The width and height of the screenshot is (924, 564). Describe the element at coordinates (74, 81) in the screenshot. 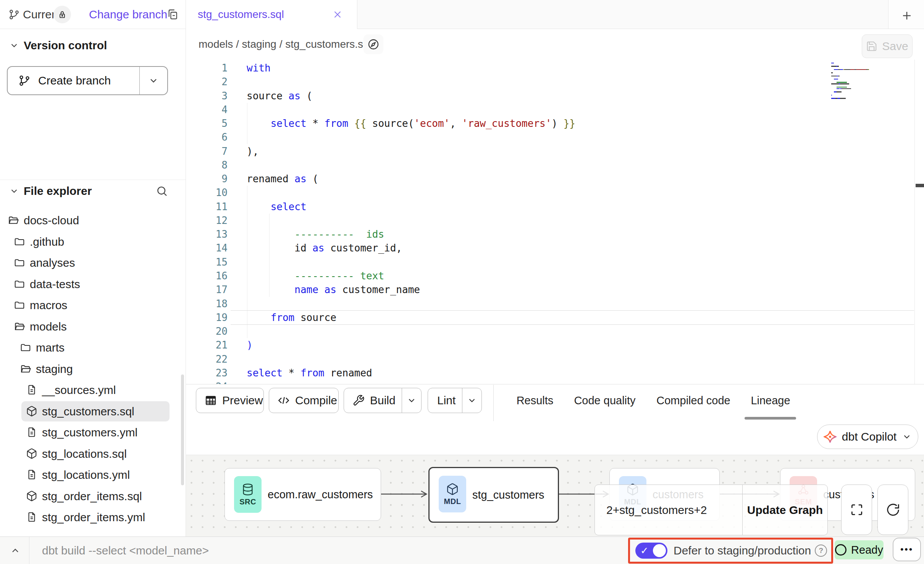

I see `create-branch-label: Create branch` at that location.